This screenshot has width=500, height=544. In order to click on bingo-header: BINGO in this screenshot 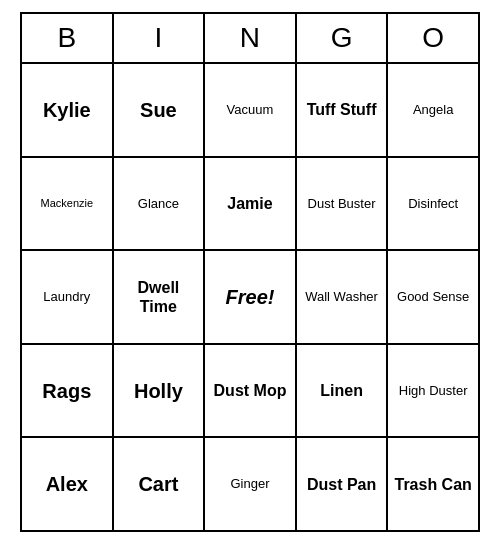, I will do `click(250, 39)`.